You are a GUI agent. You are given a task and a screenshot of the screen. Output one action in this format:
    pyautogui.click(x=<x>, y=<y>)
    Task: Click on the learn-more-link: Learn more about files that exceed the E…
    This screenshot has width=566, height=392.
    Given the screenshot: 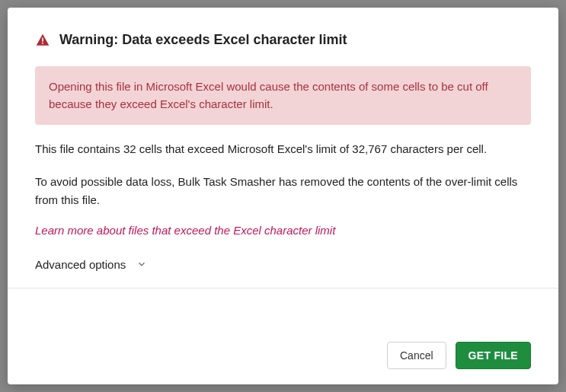 What is the action you would take?
    pyautogui.click(x=283, y=230)
    